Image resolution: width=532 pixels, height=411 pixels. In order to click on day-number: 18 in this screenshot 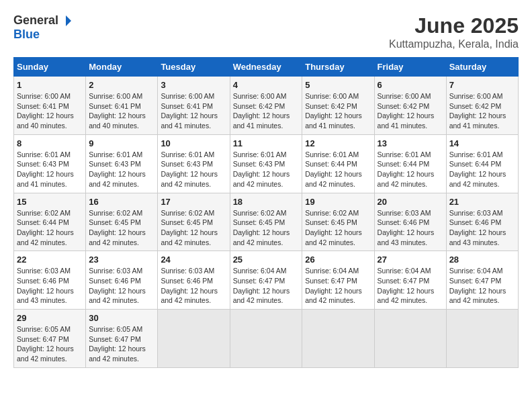, I will do `click(266, 201)`.